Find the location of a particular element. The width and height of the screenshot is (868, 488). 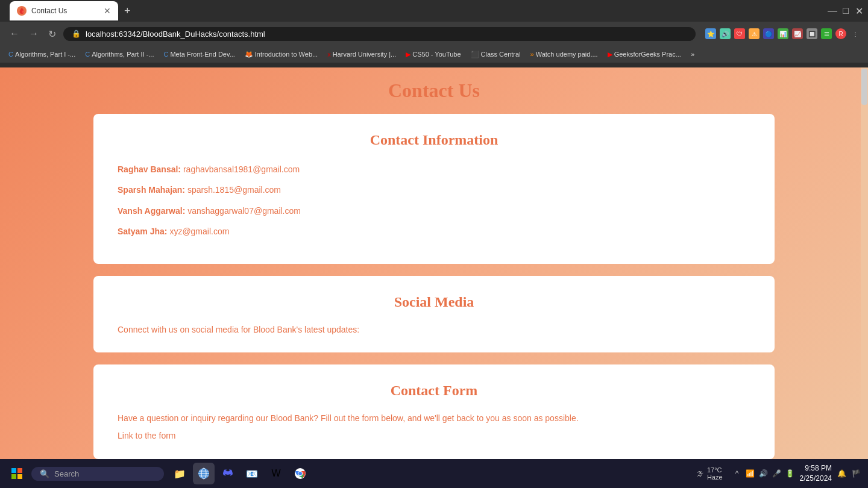

window-controls: — □ ✕ is located at coordinates (846, 11).